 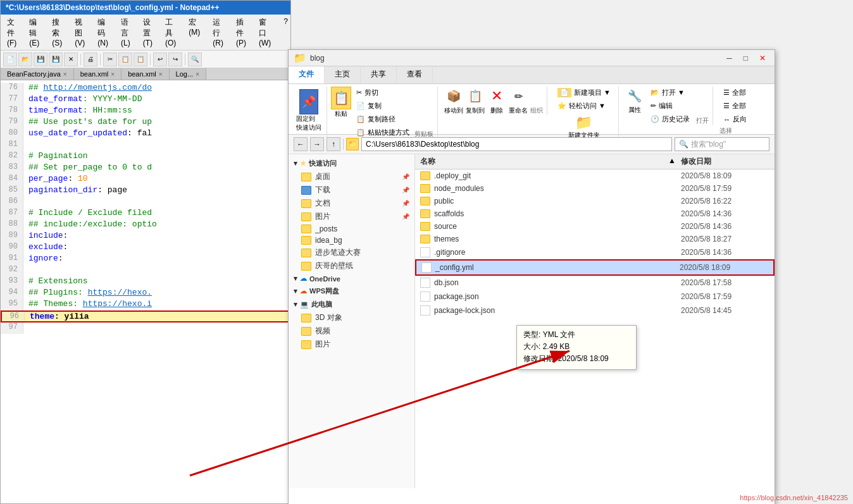 What do you see at coordinates (635, 101) in the screenshot?
I see `properties-btn: 🔧 属性` at bounding box center [635, 101].